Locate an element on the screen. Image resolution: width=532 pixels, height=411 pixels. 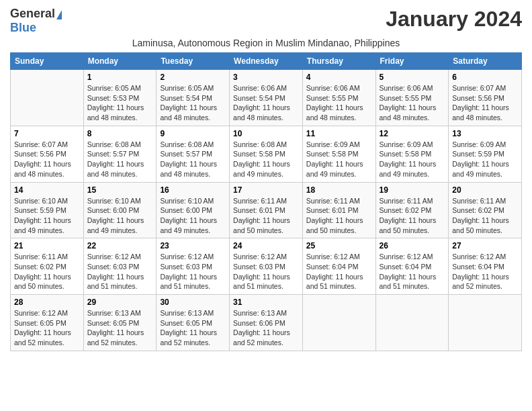
day-cell: 27Sunrise: 6:12 AM Sunset: 6:04 PM Dayli… is located at coordinates (485, 267).